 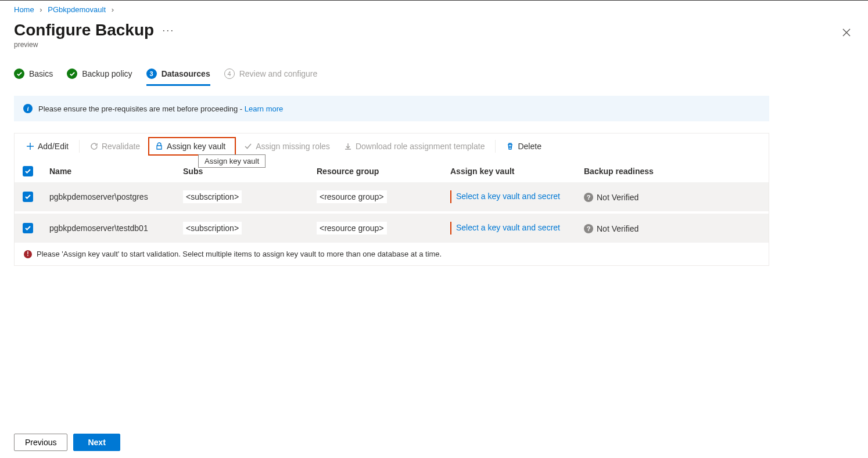 I want to click on select-all-checkbox, so click(x=28, y=171).